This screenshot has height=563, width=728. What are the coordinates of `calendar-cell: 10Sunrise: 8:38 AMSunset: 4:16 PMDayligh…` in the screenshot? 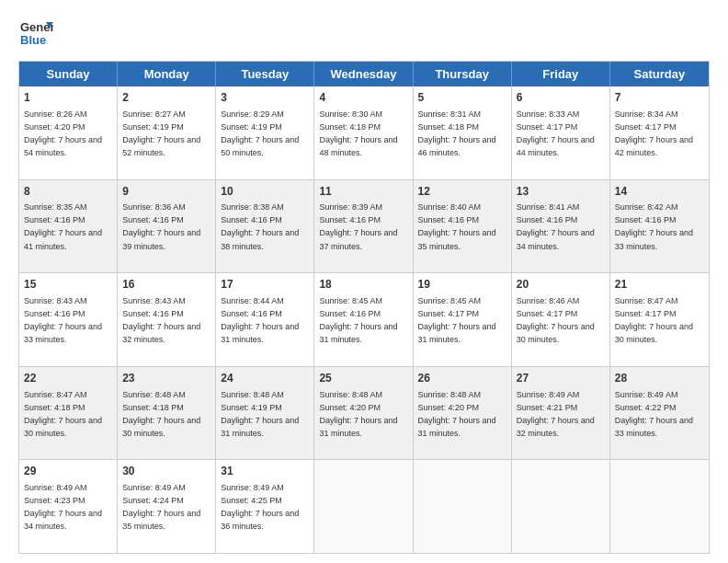 It's located at (265, 226).